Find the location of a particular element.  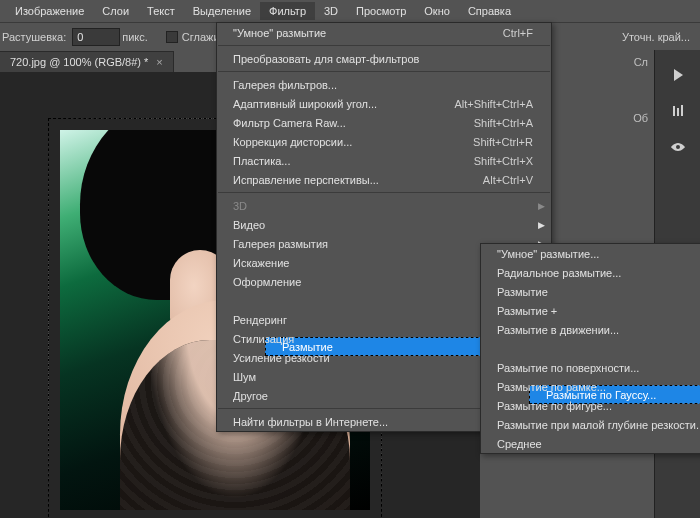

filter-menu-item: Исправление перспективы...Alt+Ctrl+V is located at coordinates (384, 180).